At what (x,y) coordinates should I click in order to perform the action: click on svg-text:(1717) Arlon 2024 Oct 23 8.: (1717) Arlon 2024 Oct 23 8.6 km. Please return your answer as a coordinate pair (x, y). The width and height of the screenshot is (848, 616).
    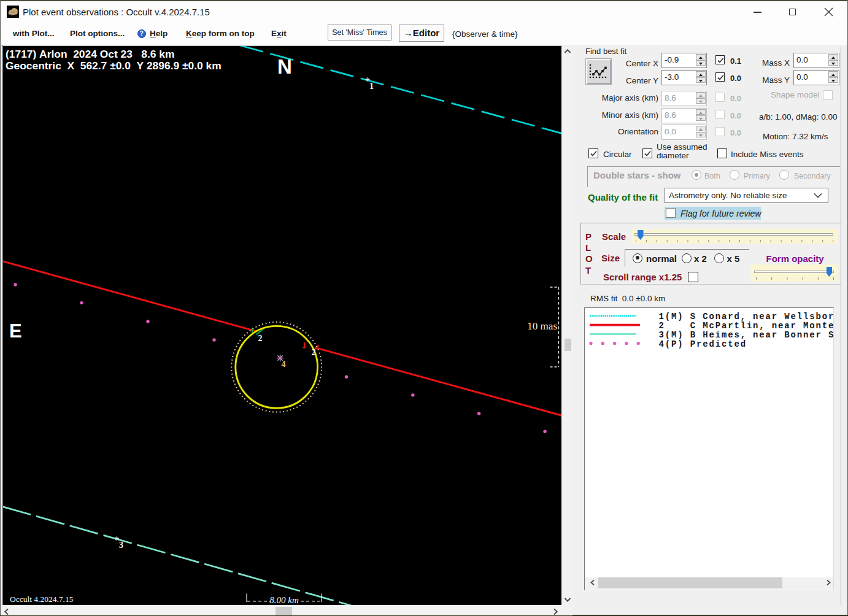
    Looking at the image, I should click on (90, 54).